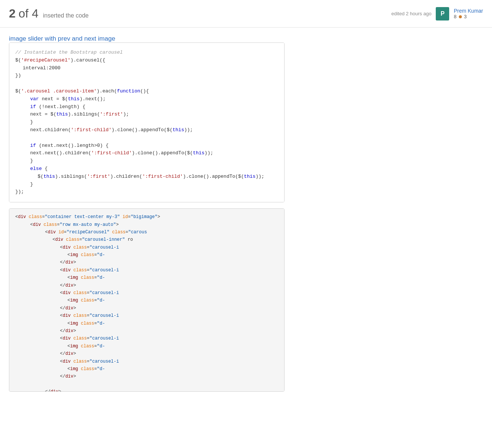  I want to click on html-line-22: </div>, so click(145, 376).